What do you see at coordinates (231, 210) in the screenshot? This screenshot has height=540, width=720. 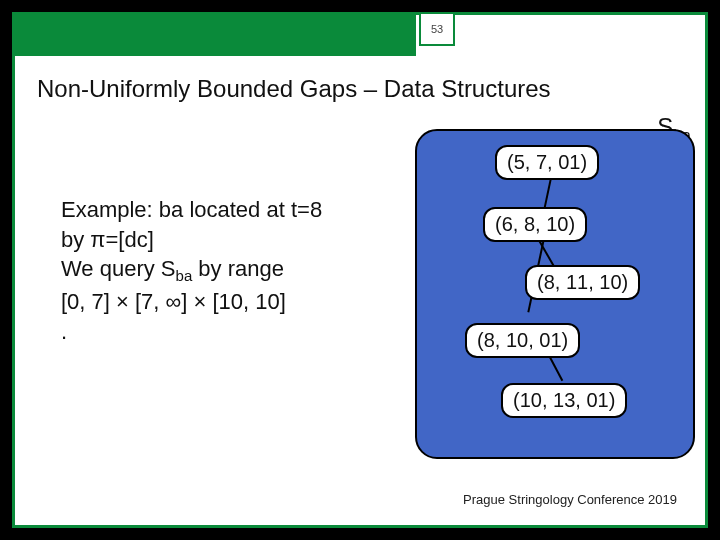 I see `body-line-1: Example: ba located at t=8` at bounding box center [231, 210].